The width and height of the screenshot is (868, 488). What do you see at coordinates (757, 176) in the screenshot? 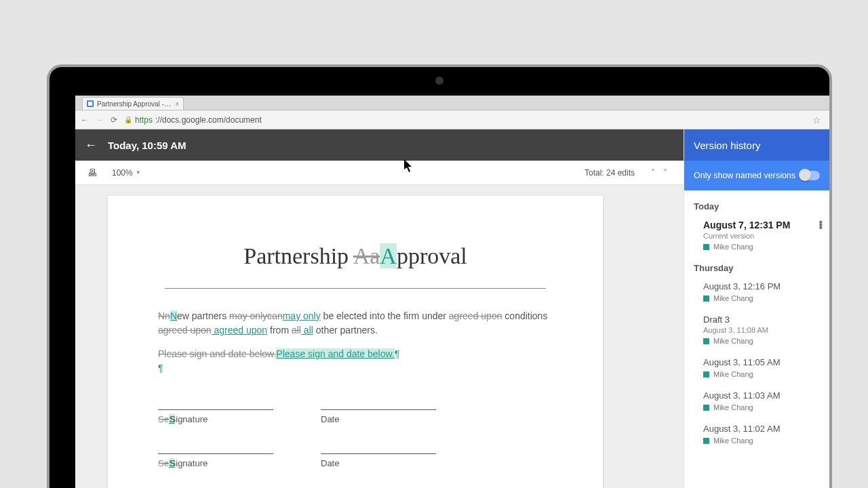
I see `named-versions-toggle-row: Only show named versions` at bounding box center [757, 176].